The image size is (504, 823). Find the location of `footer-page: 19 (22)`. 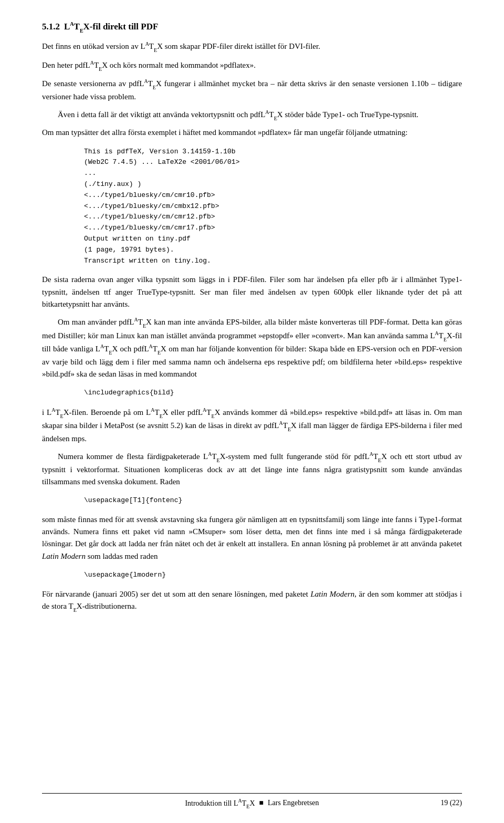

footer-page: 19 (22) is located at coordinates (410, 803).